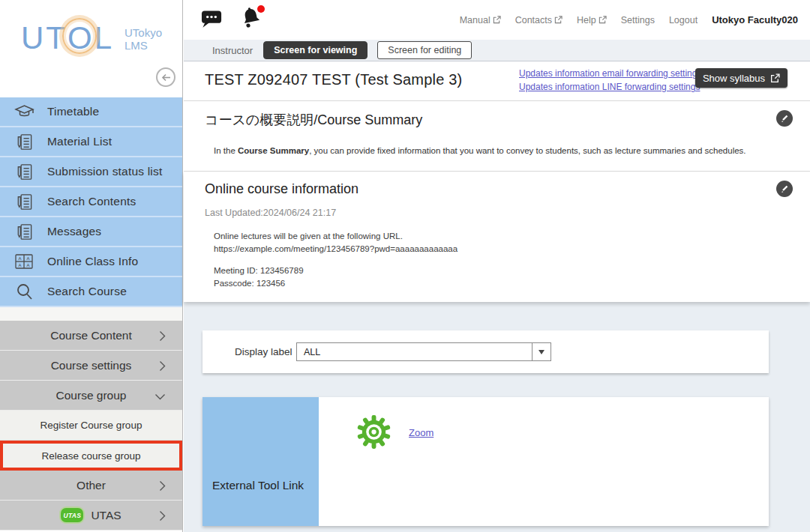 This screenshot has height=532, width=810. I want to click on sidebar-group-course-settings: Course settings, so click(92, 366).